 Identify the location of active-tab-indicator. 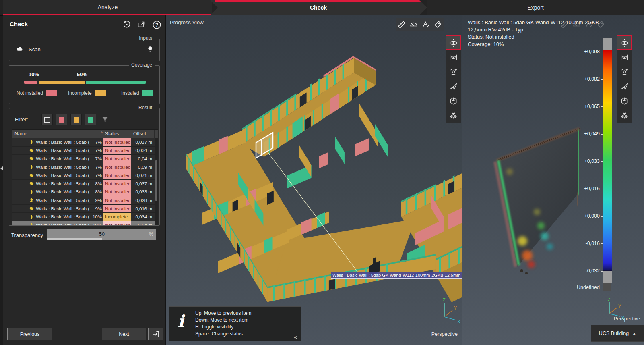
(318, 1).